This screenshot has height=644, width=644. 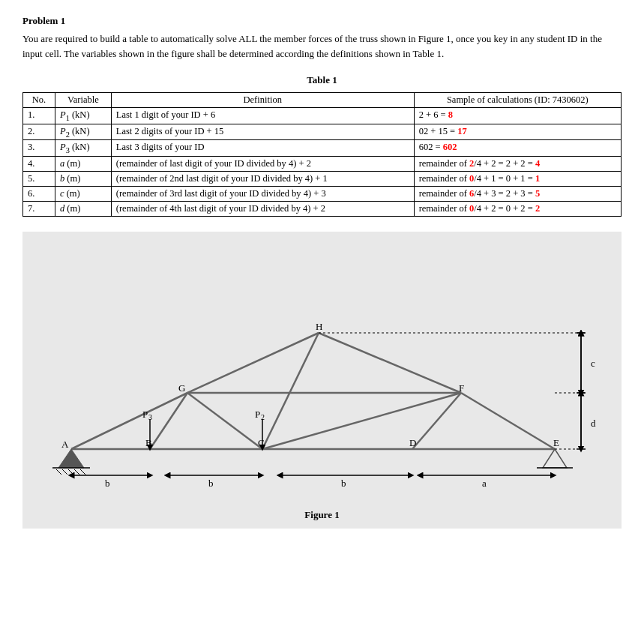 I want to click on label-B: B, so click(x=148, y=442).